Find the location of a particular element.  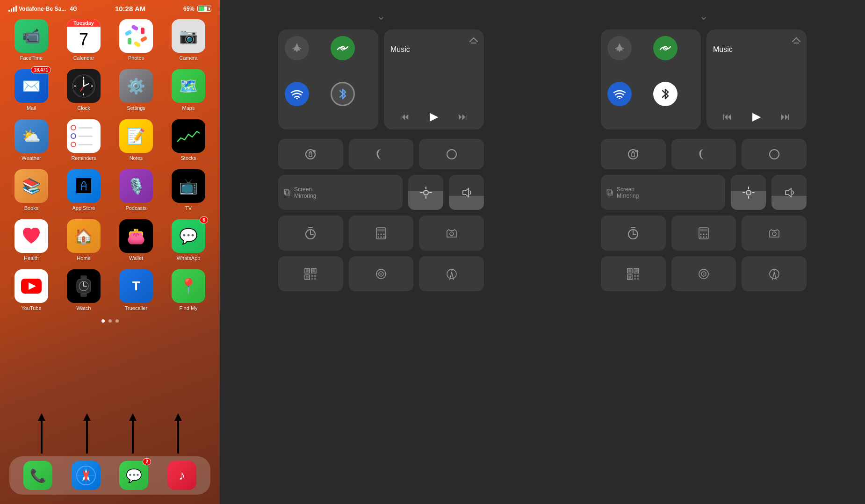

notes-icon: 📝 is located at coordinates (136, 136).